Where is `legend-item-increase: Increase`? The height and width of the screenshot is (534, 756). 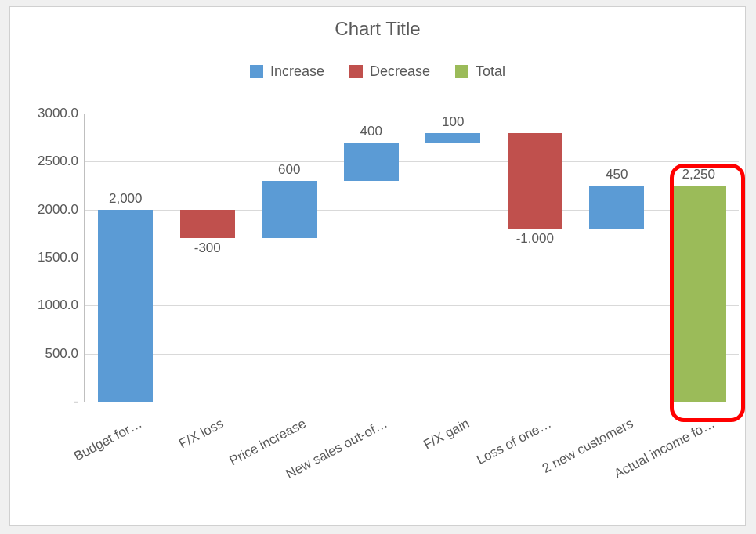
legend-item-increase: Increase is located at coordinates (287, 72).